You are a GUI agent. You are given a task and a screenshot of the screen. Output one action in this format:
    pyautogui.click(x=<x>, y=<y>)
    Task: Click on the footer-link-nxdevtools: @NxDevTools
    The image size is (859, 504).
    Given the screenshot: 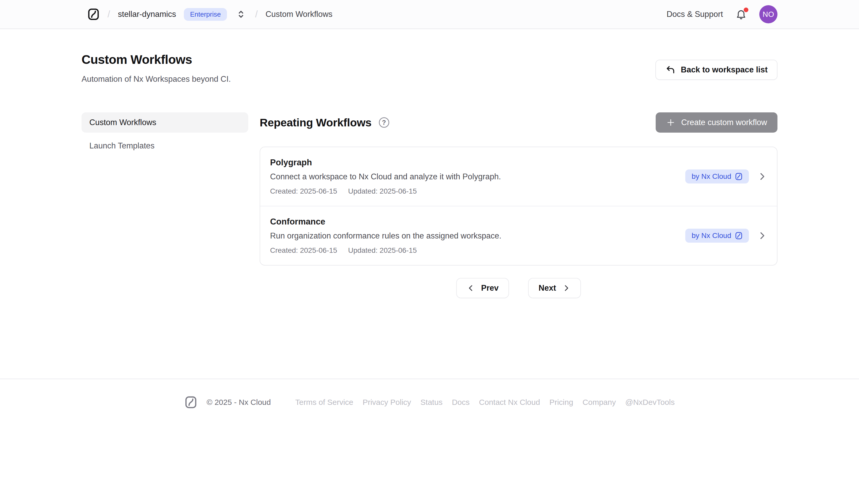 What is the action you would take?
    pyautogui.click(x=650, y=402)
    